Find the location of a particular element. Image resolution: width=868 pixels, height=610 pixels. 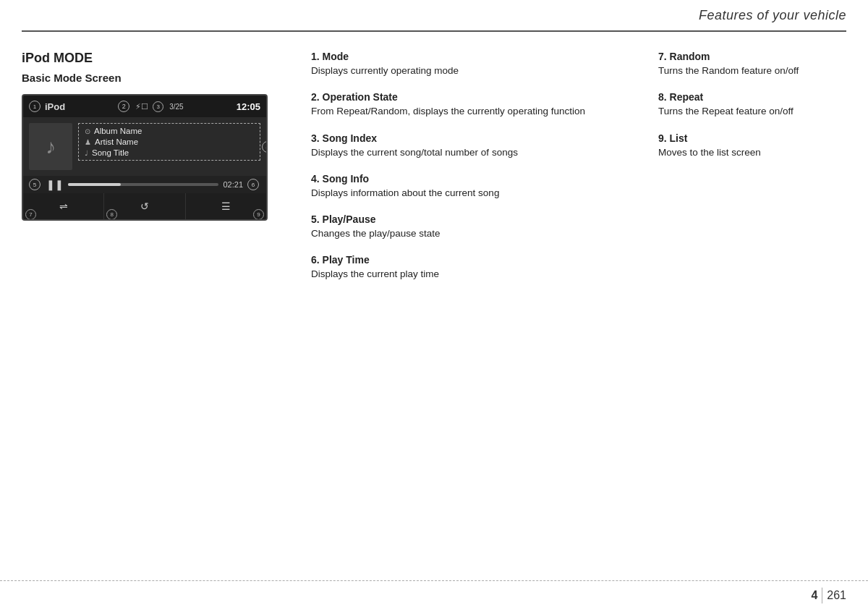

feature-5: 5. Play/Pause Changes the play/pause sta… is located at coordinates (474, 227).